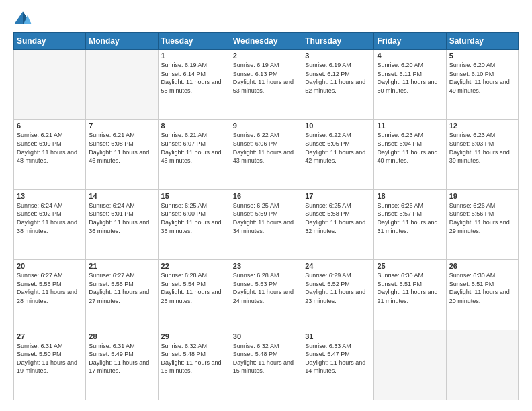  I want to click on weekday-header: Wednesday, so click(266, 42).